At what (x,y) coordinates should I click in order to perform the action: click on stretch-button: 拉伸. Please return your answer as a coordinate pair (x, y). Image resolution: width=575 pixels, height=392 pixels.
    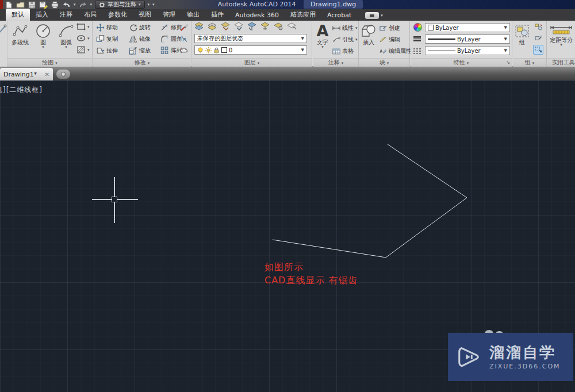
    Looking at the image, I should click on (107, 51).